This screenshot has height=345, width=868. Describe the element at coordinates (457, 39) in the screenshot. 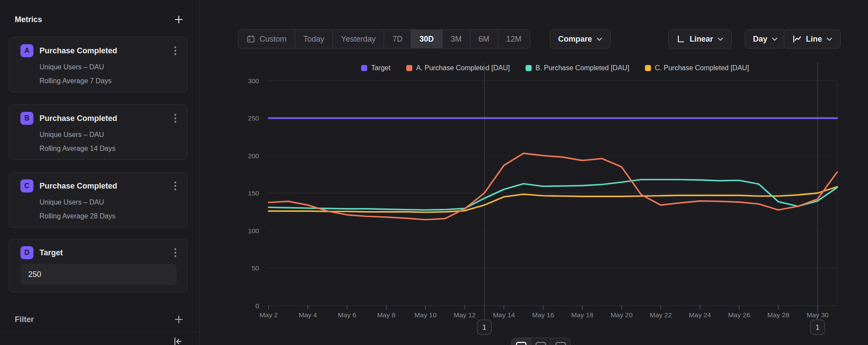

I see `range-label: 3M` at that location.